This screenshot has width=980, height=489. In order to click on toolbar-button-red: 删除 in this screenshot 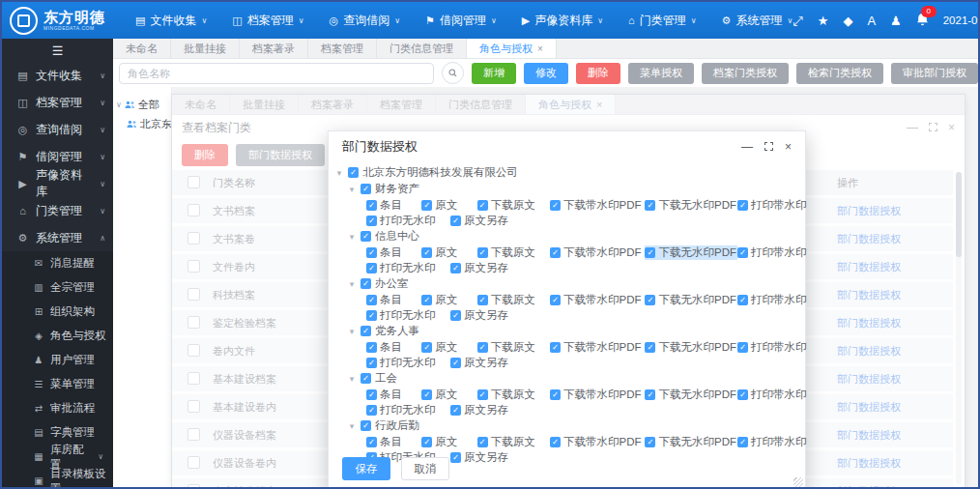, I will do `click(598, 73)`.